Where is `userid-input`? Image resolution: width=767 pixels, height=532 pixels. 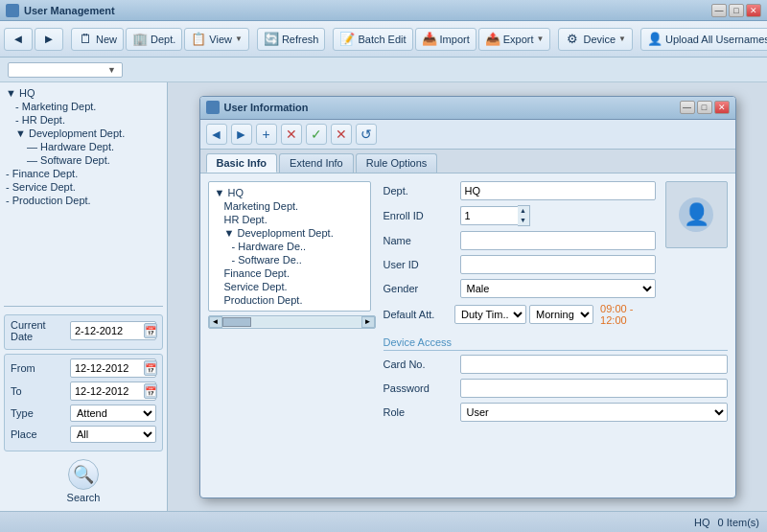 userid-input is located at coordinates (558, 265).